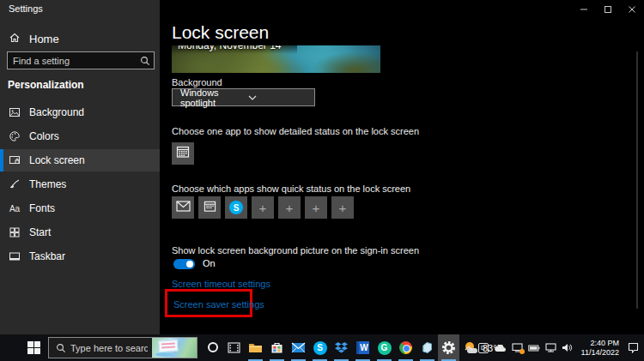  I want to click on grammarly-button: G, so click(385, 348).